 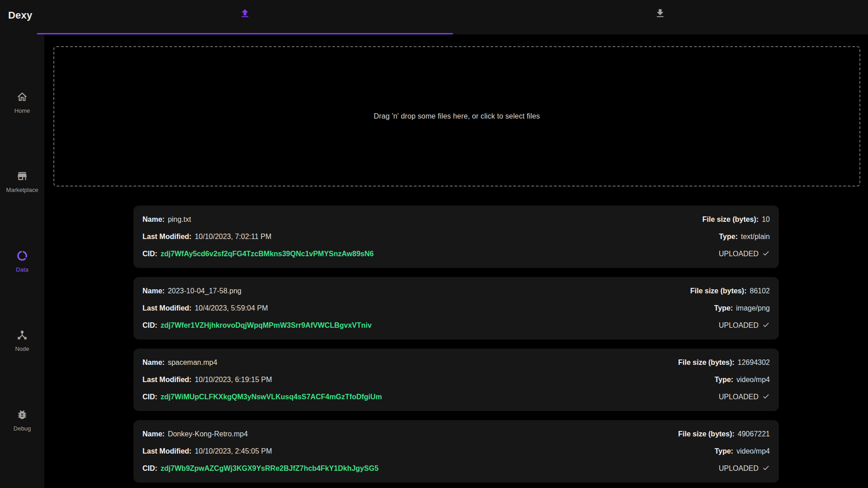 What do you see at coordinates (22, 428) in the screenshot?
I see `sidebar-item-label: Debug` at bounding box center [22, 428].